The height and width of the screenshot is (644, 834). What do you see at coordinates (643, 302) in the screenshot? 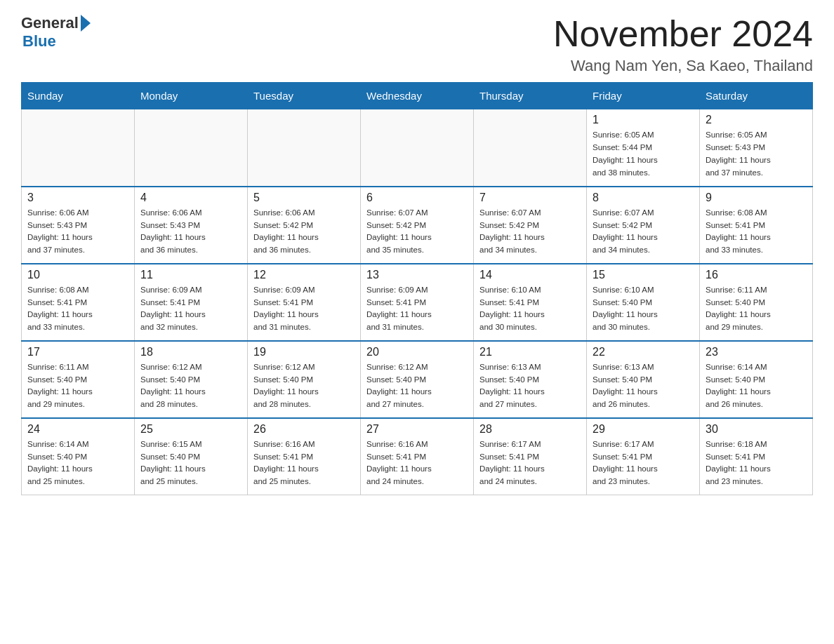
I see `calendar-cell: 15Sunrise: 6:10 AM Sunset: 5:40 PM Dayli…` at bounding box center [643, 302].